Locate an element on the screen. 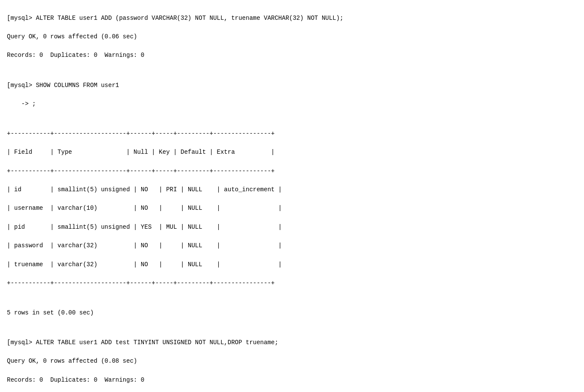  table1-row-2: | pid | smallint(5) unsigned | YES | MUL… is located at coordinates (292, 227).